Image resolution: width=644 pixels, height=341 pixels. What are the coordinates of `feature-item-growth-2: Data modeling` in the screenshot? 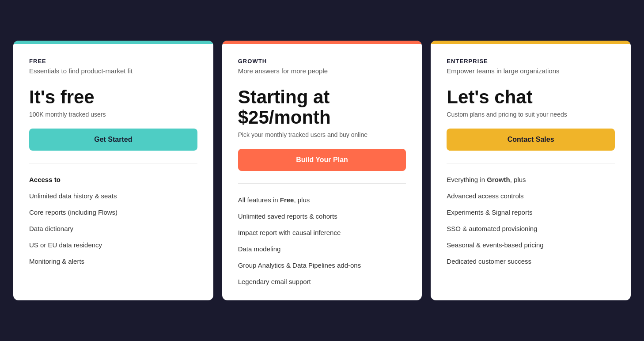 It's located at (322, 249).